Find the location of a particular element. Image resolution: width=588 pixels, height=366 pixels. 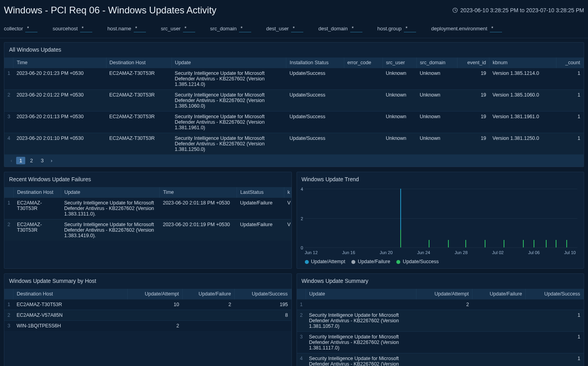

filter-label: collector is located at coordinates (13, 28).